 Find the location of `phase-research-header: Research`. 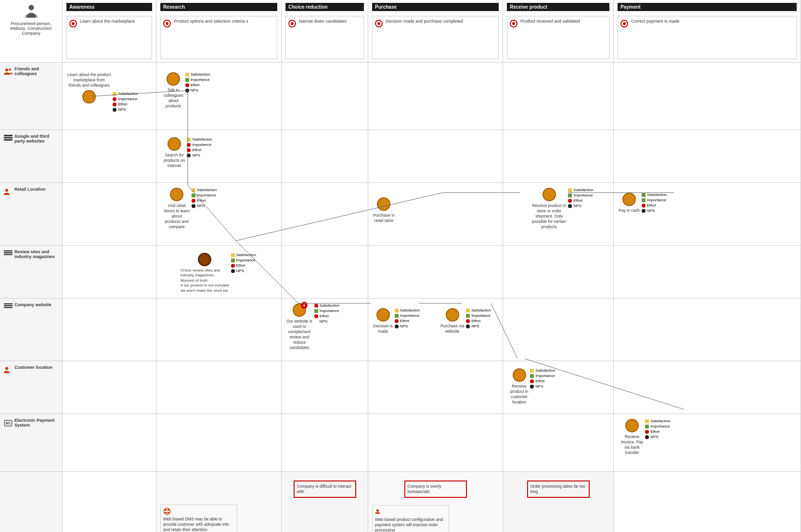

phase-research-header: Research is located at coordinates (219, 7).